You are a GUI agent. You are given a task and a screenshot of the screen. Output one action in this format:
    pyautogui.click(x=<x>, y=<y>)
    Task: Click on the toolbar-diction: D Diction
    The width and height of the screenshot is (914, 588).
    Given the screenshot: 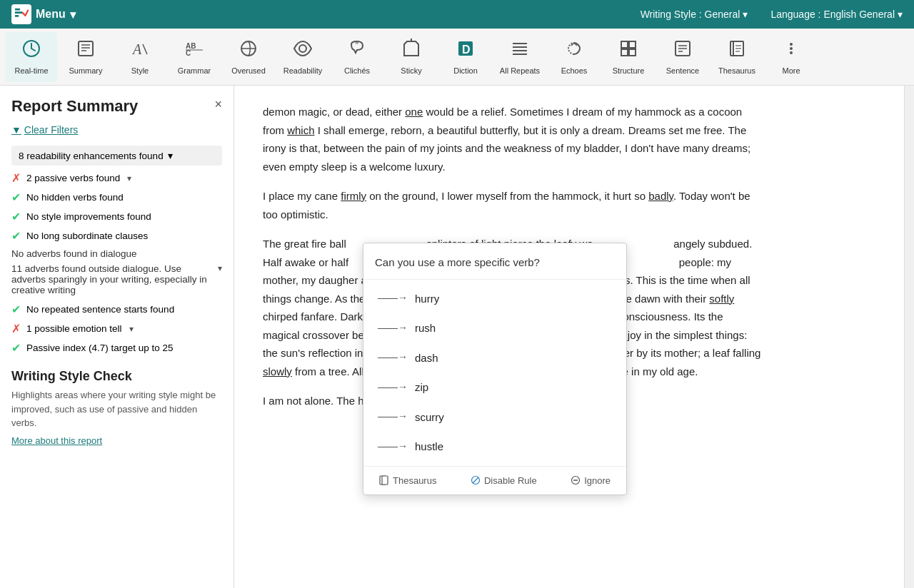 What is the action you would take?
    pyautogui.click(x=466, y=57)
    